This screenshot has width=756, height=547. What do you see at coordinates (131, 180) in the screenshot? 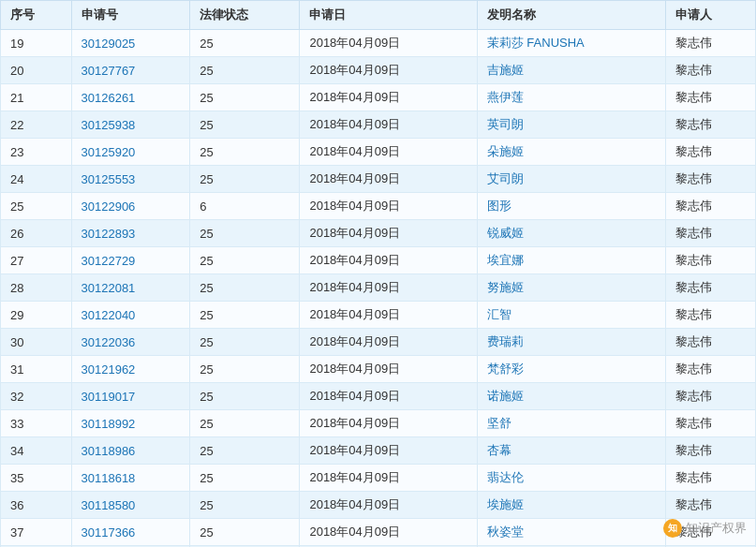
I see `cell-appno: 30125553` at bounding box center [131, 180].